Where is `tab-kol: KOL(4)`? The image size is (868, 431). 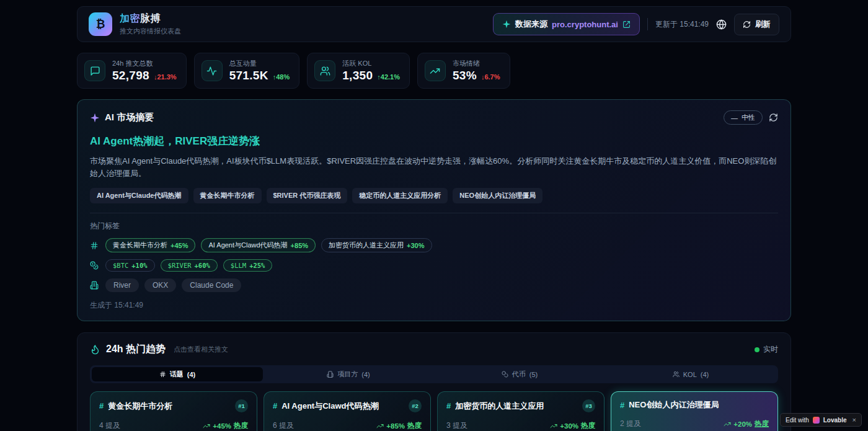
tab-kol: KOL(4) is located at coordinates (691, 375).